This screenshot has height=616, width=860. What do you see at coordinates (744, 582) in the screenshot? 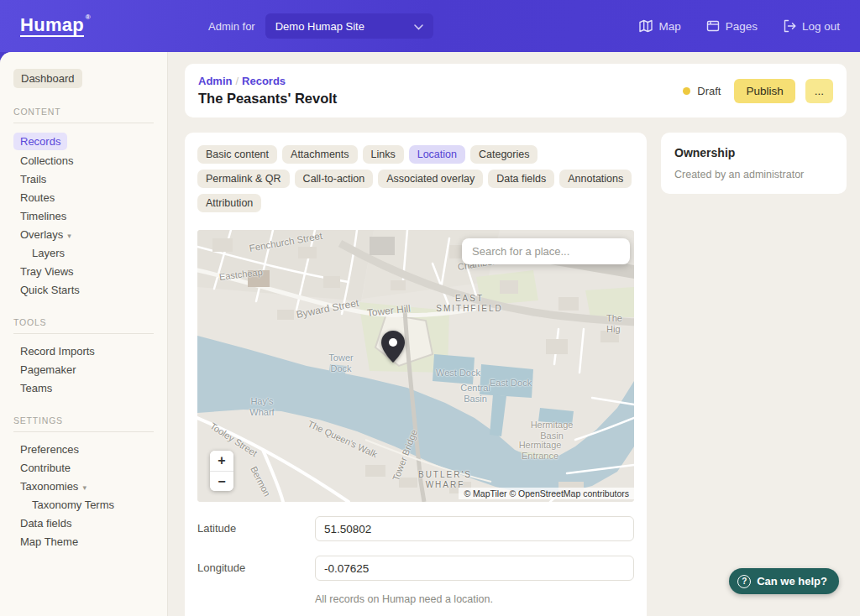
I see `question-mark-icon: ?` at bounding box center [744, 582].